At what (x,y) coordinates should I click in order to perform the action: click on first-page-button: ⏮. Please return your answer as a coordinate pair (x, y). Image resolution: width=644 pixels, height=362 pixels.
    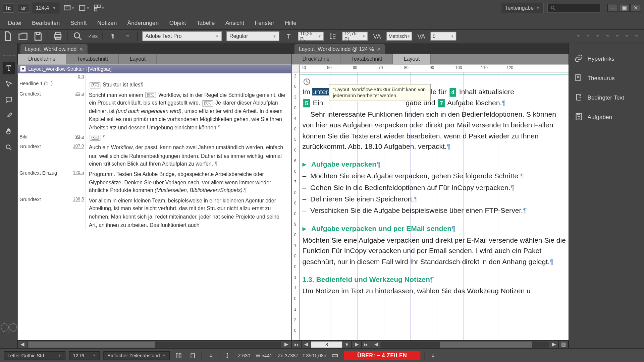
    Looking at the image, I should click on (297, 345).